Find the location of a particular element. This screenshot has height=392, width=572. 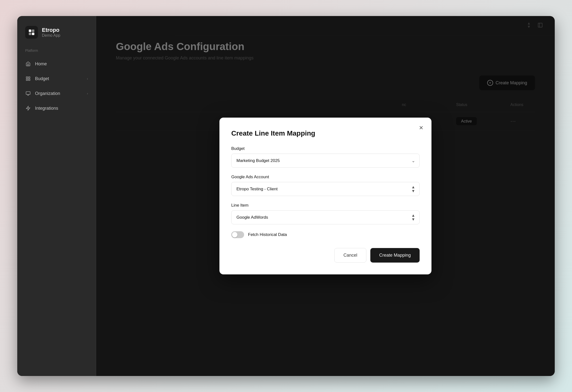

brand-name: Etropo is located at coordinates (51, 30).